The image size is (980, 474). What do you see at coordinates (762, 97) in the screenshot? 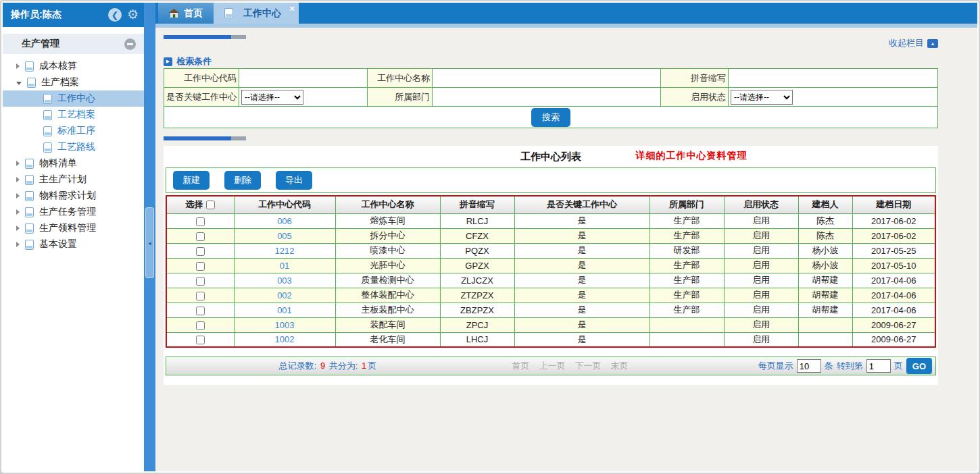
I see `enable-status-select: --请选择--` at bounding box center [762, 97].